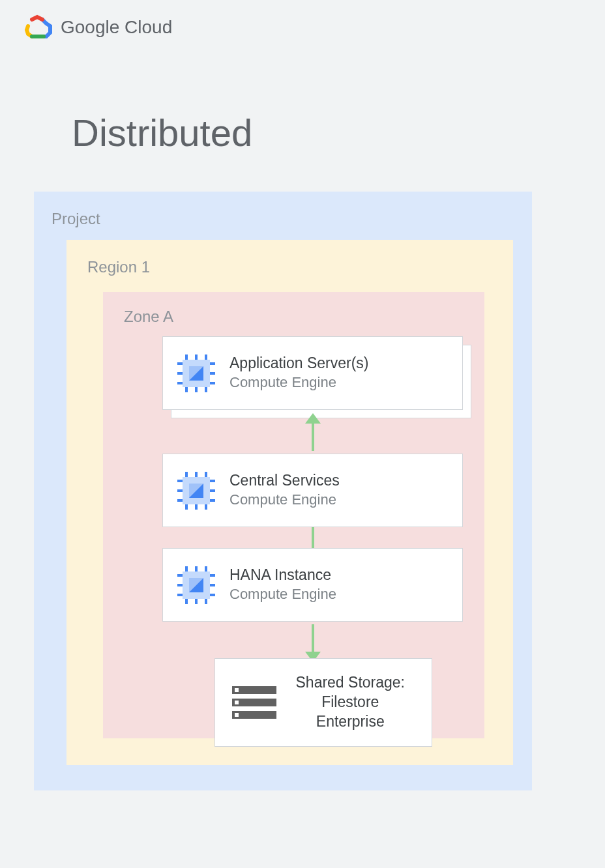  What do you see at coordinates (313, 435) in the screenshot?
I see `arrow-up` at bounding box center [313, 435].